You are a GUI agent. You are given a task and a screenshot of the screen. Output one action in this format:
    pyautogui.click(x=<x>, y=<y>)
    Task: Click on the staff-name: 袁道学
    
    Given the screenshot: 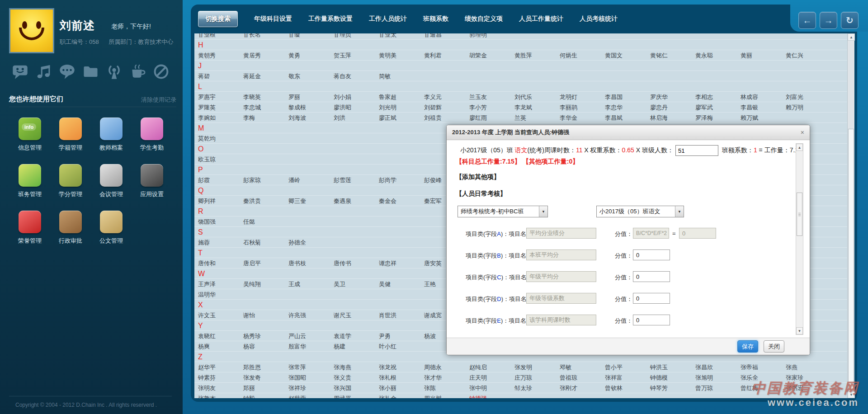 What is the action you would take?
    pyautogui.click(x=343, y=336)
    